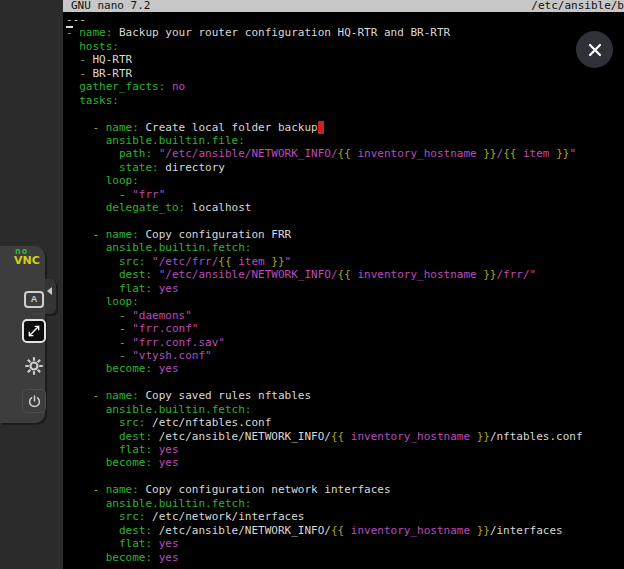 The width and height of the screenshot is (624, 569). What do you see at coordinates (595, 50) in the screenshot?
I see `close-icon` at bounding box center [595, 50].